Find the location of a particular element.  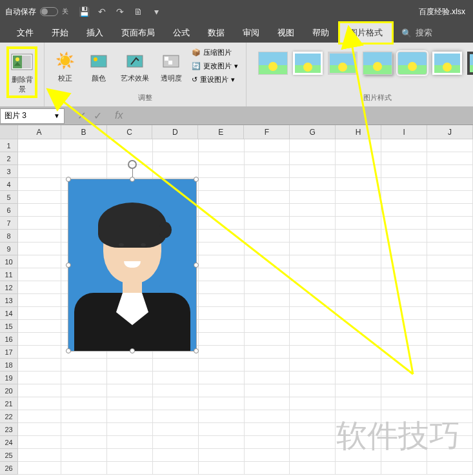

chevron-down-icon: ▼ is located at coordinates (57, 116).